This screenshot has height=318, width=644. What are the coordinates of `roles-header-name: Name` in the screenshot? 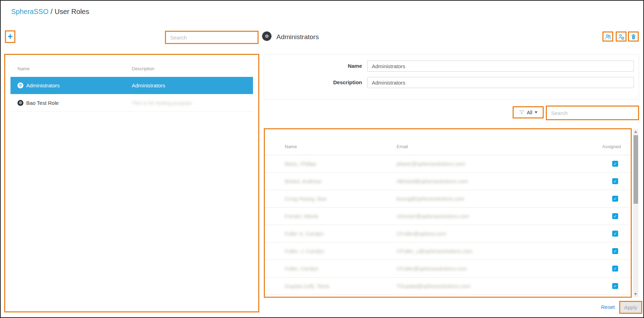 It's located at (71, 68).